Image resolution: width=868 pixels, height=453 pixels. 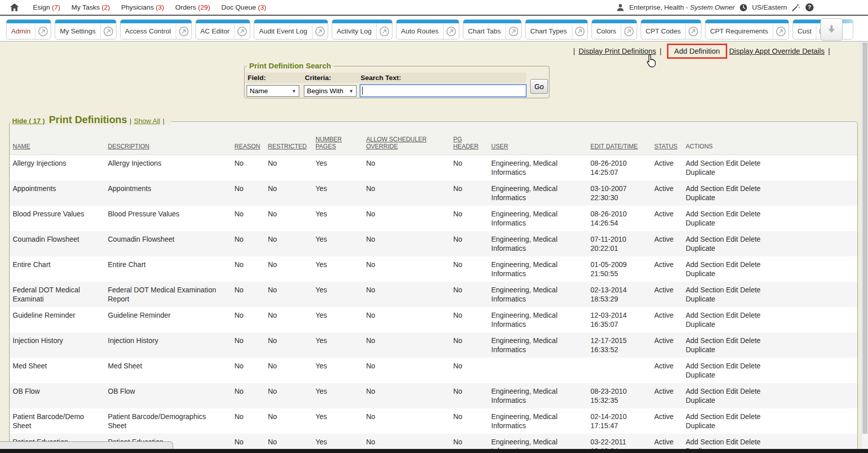 I want to click on cell-description: Patient Barcode/Demographics Sheet, so click(x=171, y=421).